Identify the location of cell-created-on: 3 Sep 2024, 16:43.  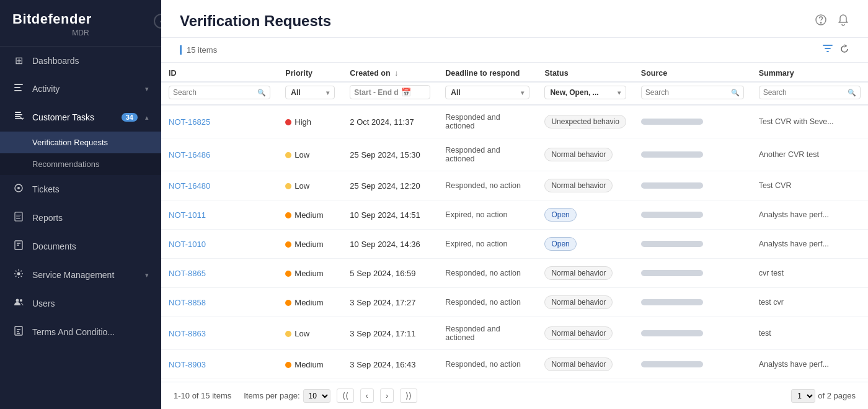
(390, 365).